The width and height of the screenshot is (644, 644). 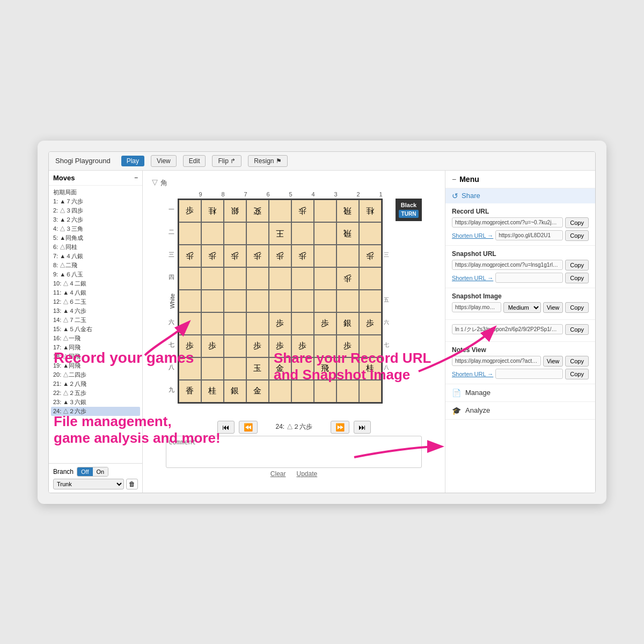 What do you see at coordinates (529, 235) in the screenshot?
I see `record-shorten-url-input` at bounding box center [529, 235].